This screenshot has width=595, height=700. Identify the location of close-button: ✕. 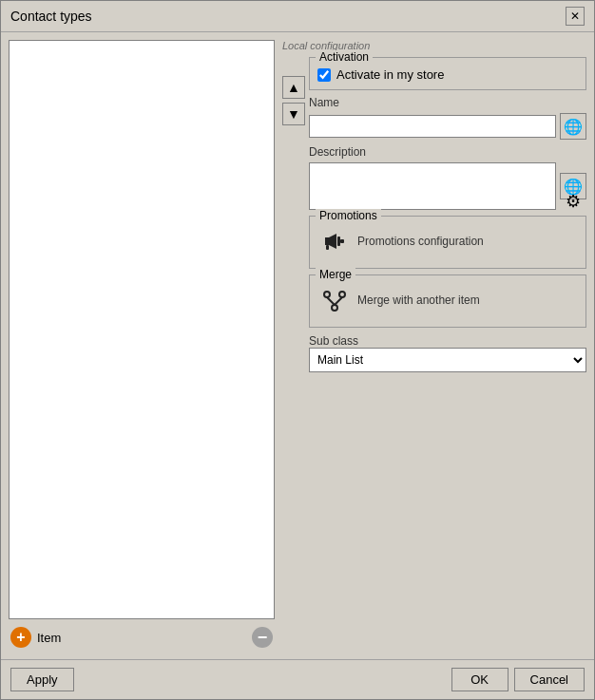
(575, 16).